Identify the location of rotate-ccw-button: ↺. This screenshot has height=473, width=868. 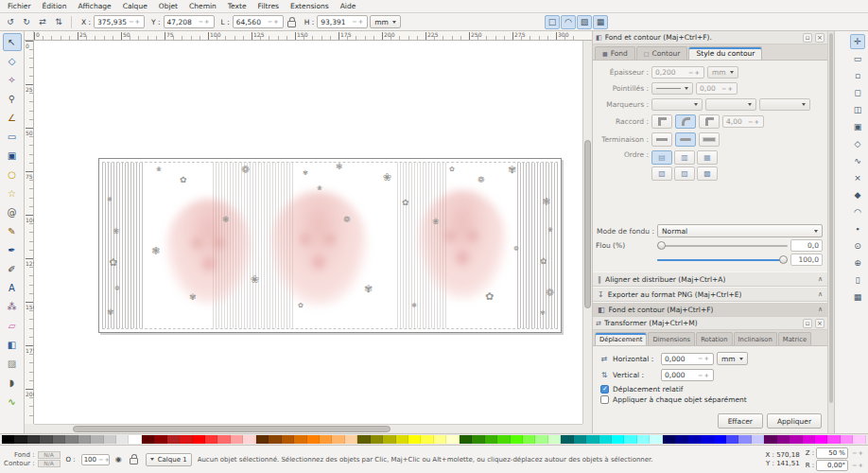
(10, 23).